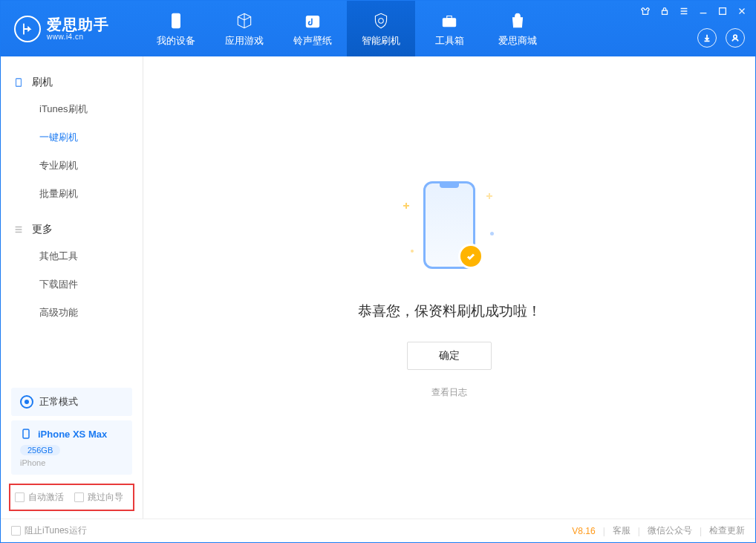  Describe the element at coordinates (703, 11) in the screenshot. I see `minimize-icon` at that location.